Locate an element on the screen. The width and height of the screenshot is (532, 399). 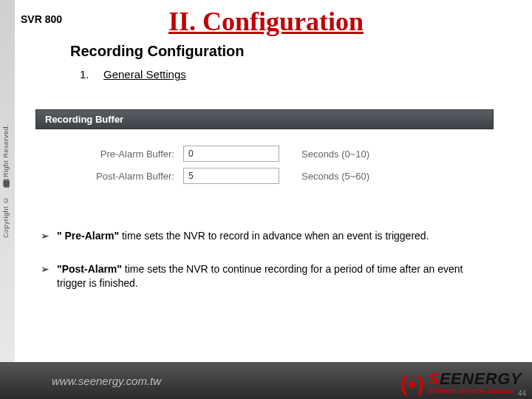
list-item: ➢ "Post-Alarm" time sets the NVR to cont… is located at coordinates (266, 276).